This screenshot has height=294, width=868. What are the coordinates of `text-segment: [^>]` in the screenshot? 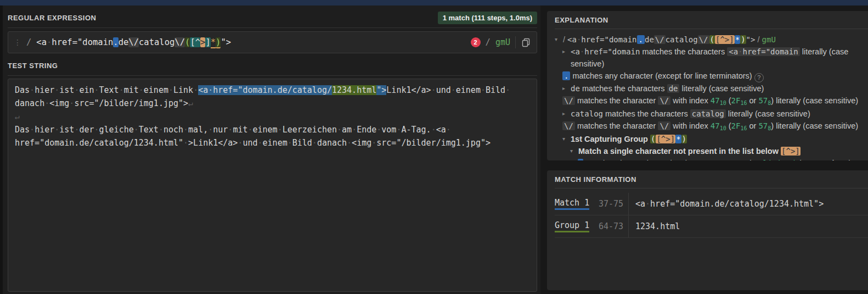 It's located at (791, 151).